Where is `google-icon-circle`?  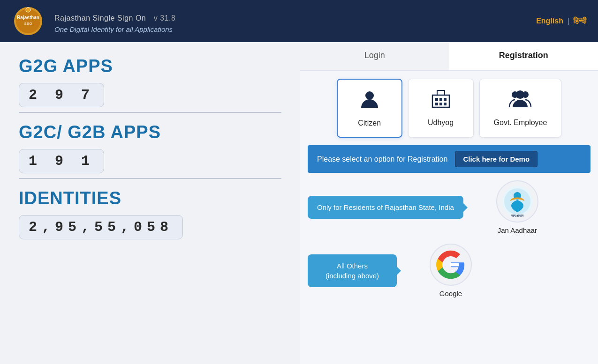 google-icon-circle is located at coordinates (451, 265).